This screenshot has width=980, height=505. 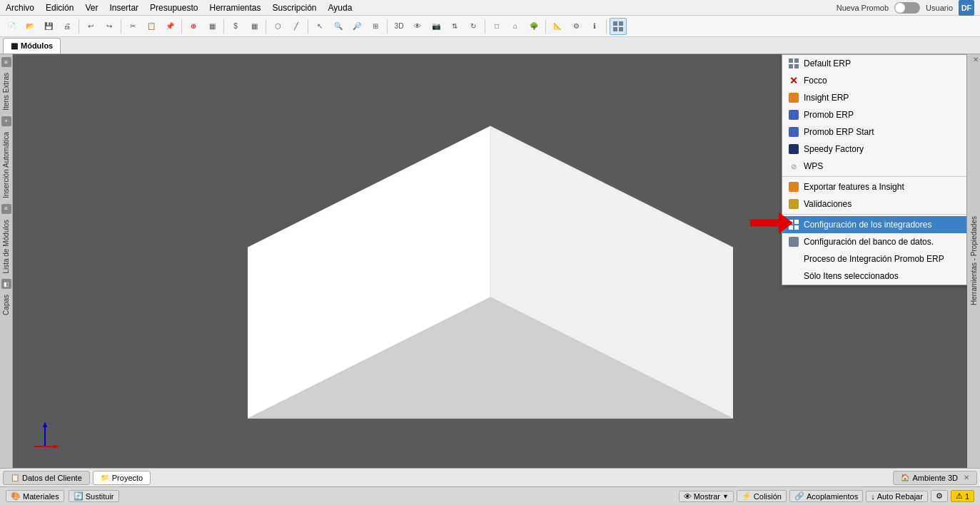 I want to click on tb-tree: 🌳, so click(x=534, y=26).